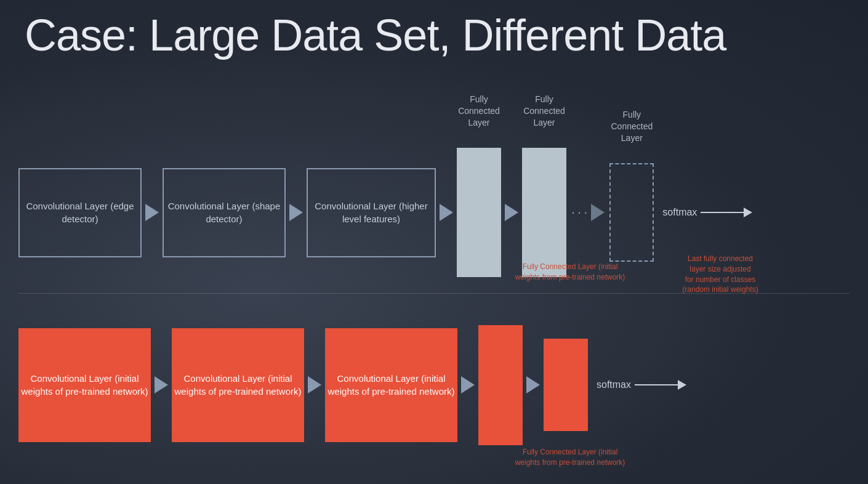 The image size is (868, 484). I want to click on bot-conv1-box: Convolutional Layer (initial weights of …, so click(85, 385).